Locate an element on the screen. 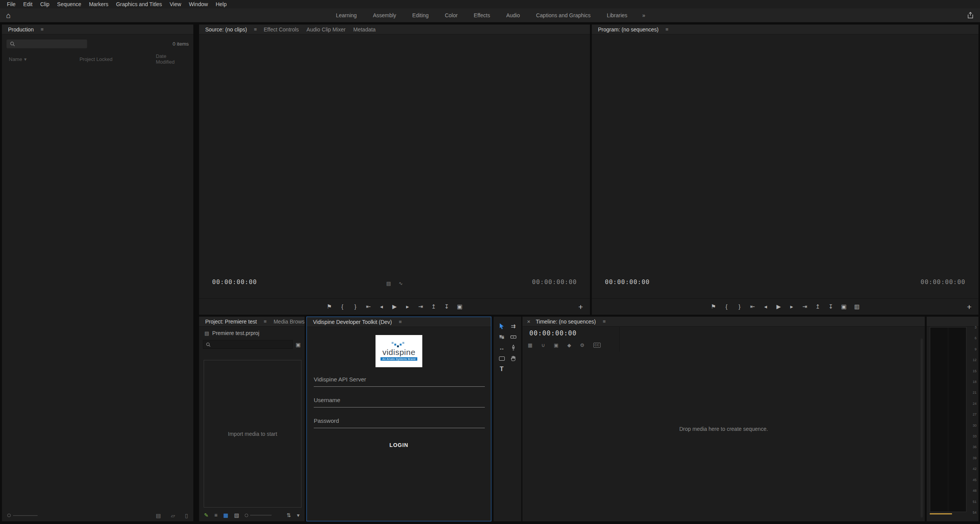  workspace-tab: Libraries is located at coordinates (617, 15).